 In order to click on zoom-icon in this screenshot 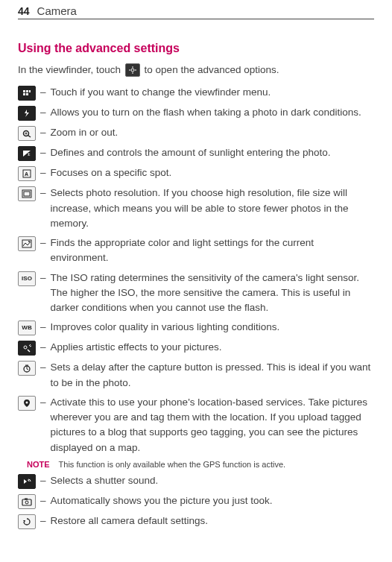, I will do `click(27, 133)`.